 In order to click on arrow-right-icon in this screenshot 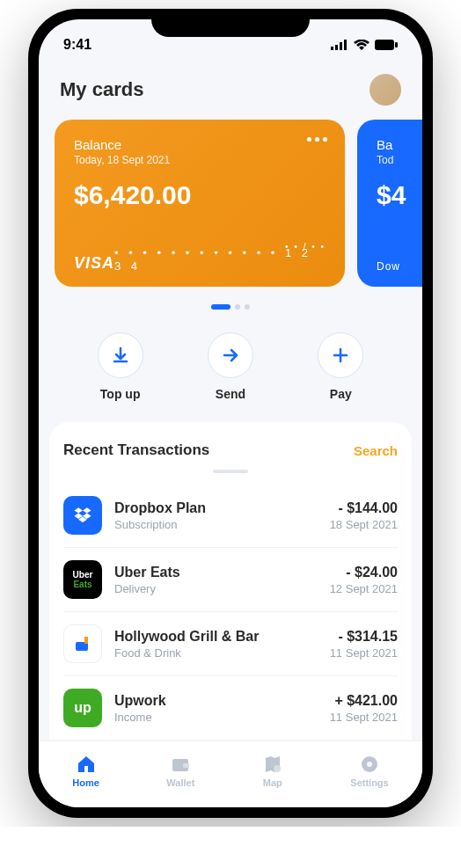, I will do `click(230, 355)`.